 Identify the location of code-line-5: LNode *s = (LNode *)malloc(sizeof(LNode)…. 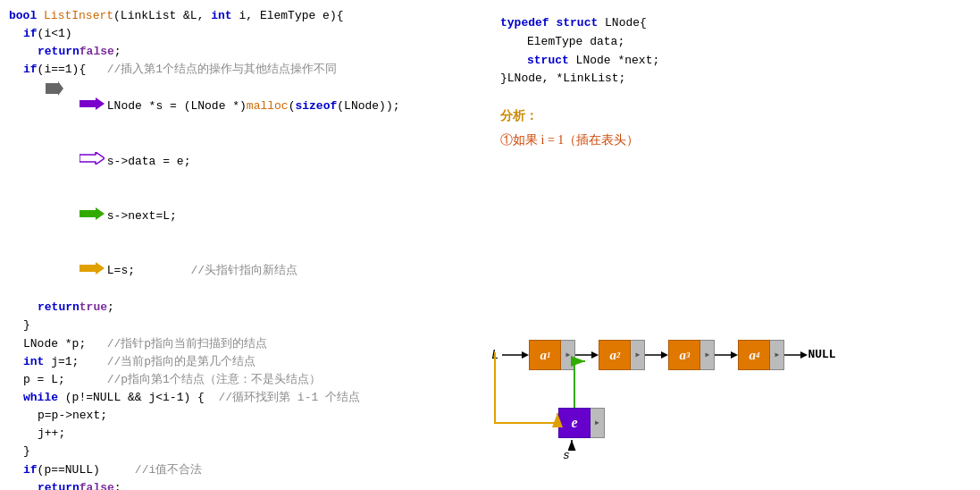
(255, 107).